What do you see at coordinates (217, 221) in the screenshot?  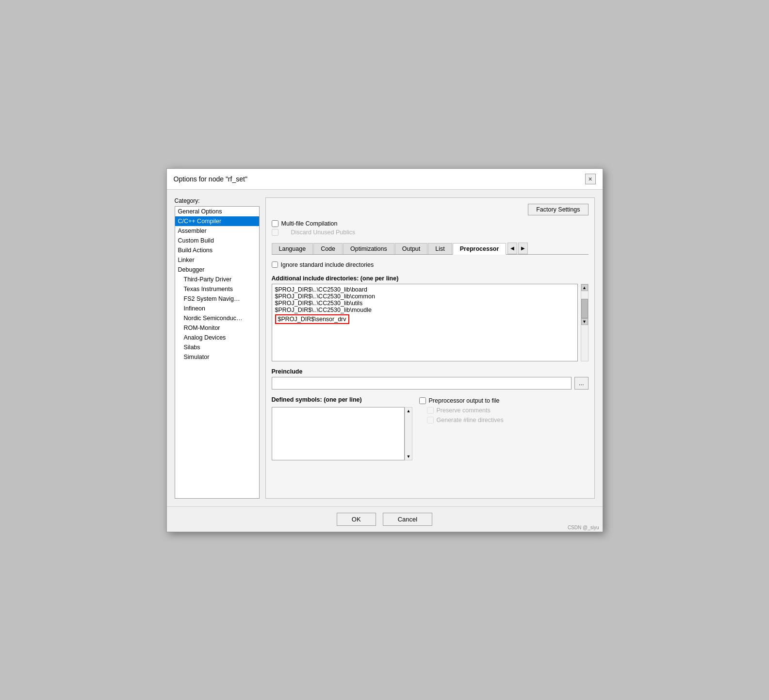 I see `sidebar-item-cpp-compiler: C/C++ Compiler` at bounding box center [217, 221].